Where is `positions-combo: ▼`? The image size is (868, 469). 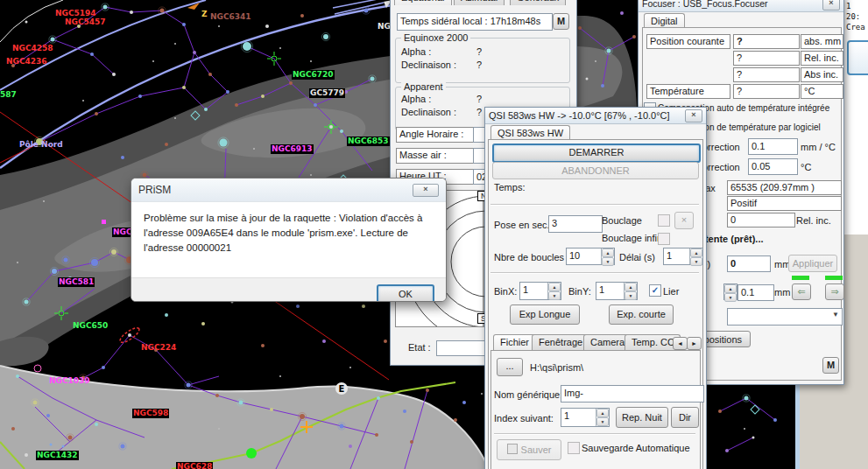
positions-combo: ▼ is located at coordinates (785, 317).